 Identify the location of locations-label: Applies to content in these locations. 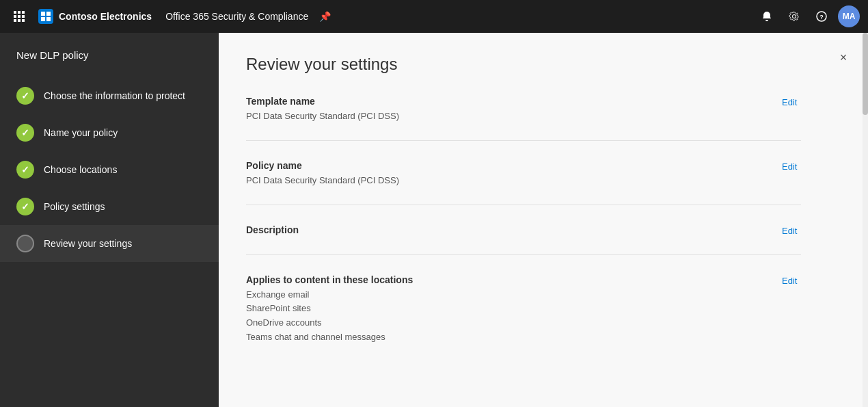
(507, 280).